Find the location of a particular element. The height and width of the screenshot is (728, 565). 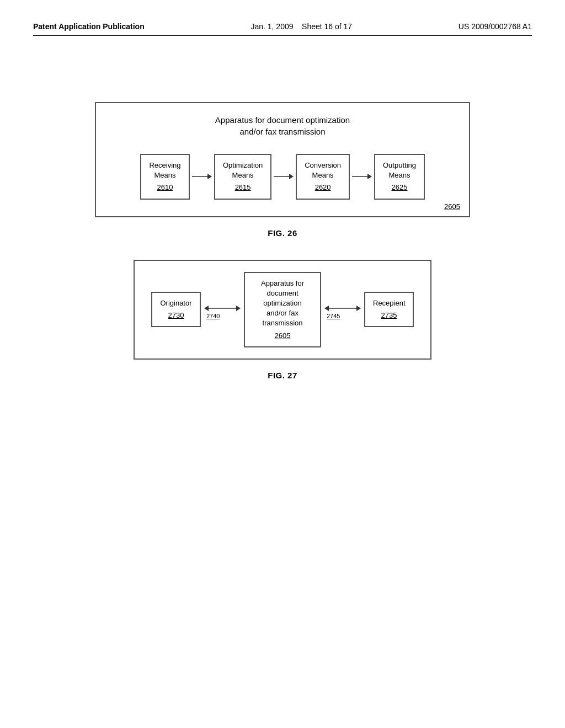

apparatus-number-fig27: 2605 is located at coordinates (282, 336).